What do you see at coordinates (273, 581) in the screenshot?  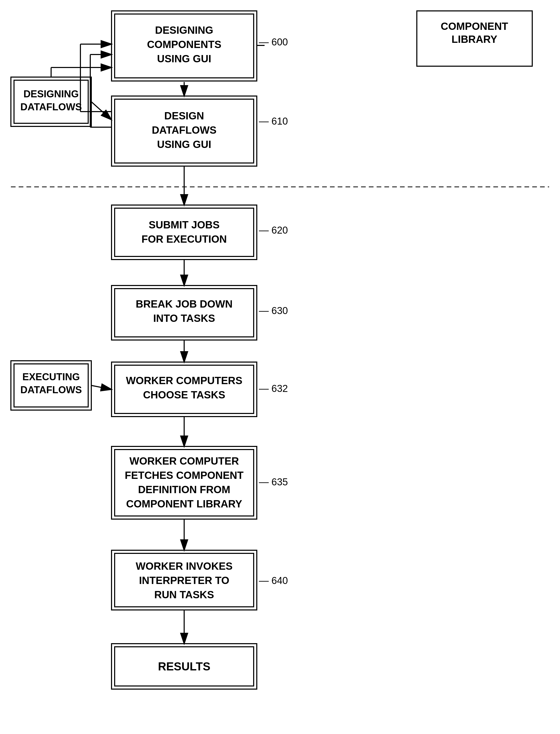 I see `svg-text: — 640` at bounding box center [273, 581].